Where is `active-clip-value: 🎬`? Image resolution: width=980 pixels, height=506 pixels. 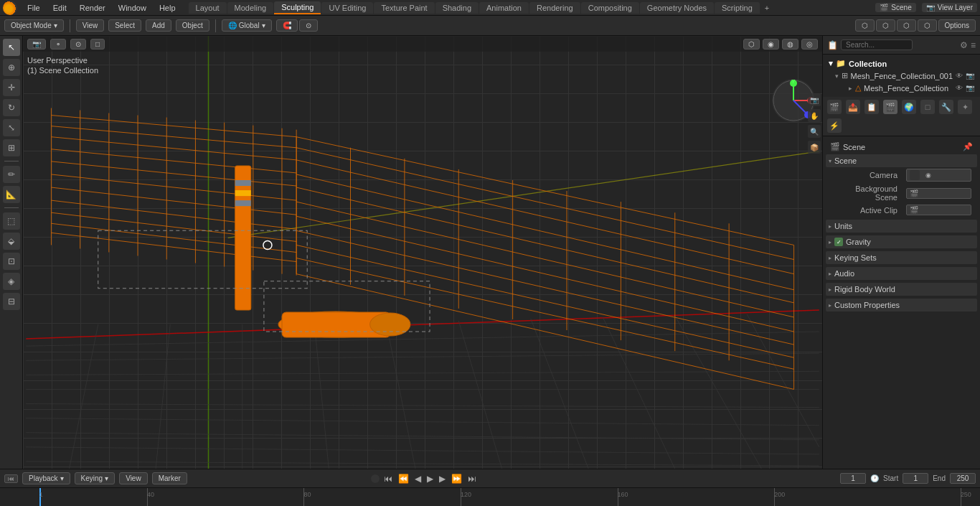
active-clip-value: 🎬 is located at coordinates (938, 210).